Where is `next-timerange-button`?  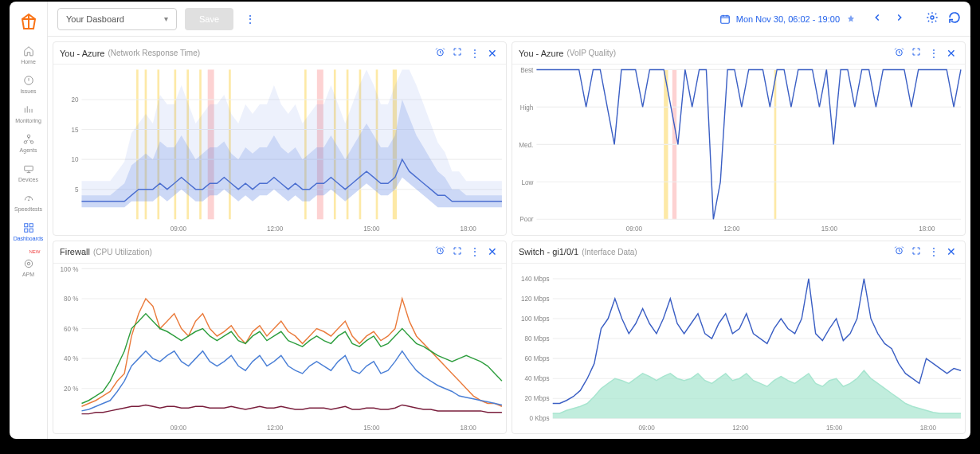
next-timerange-button is located at coordinates (900, 19).